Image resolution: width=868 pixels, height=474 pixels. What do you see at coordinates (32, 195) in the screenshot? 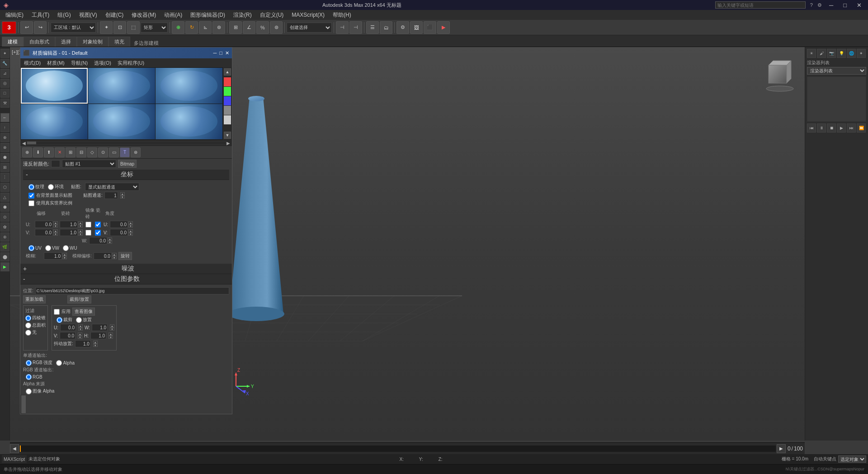
I see `show-in-viewport-checkbox` at bounding box center [32, 195].